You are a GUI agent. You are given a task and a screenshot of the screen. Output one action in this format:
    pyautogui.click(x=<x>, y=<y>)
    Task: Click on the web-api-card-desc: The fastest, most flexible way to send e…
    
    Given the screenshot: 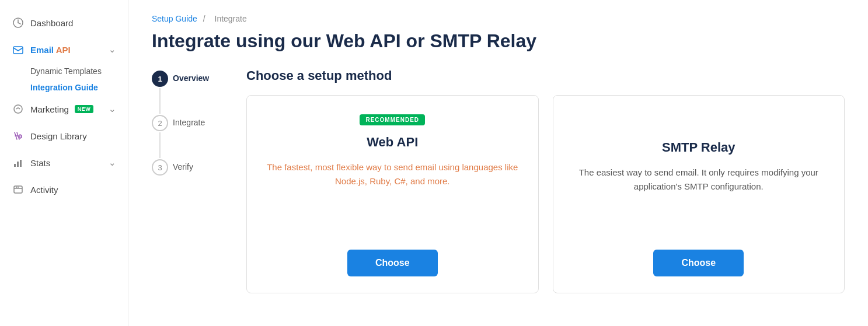 What is the action you would take?
    pyautogui.click(x=392, y=183)
    